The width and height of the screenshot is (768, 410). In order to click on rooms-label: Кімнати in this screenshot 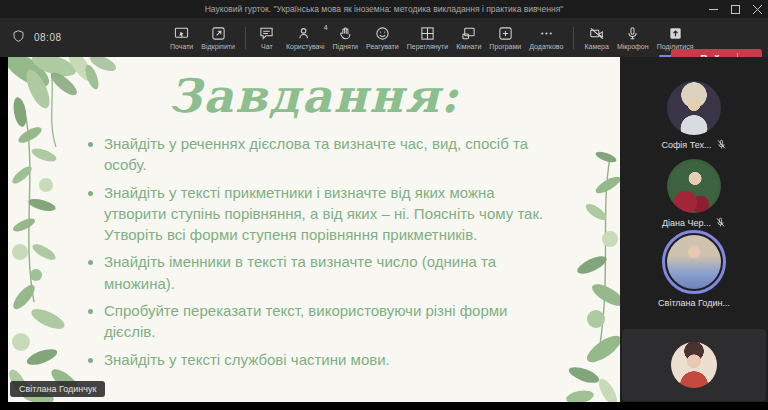, I will do `click(468, 46)`.